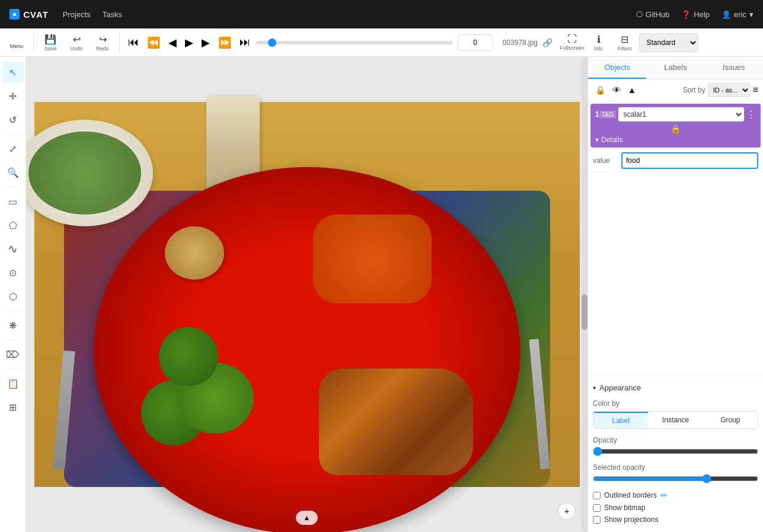 Image resolution: width=763 pixels, height=532 pixels. Describe the element at coordinates (751, 115) in the screenshot. I see `object-menu-button: ⋮` at that location.